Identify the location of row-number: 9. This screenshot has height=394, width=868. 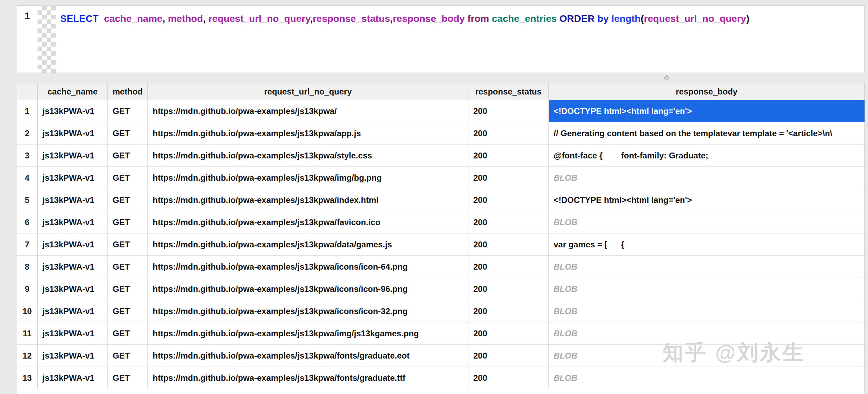
(27, 289).